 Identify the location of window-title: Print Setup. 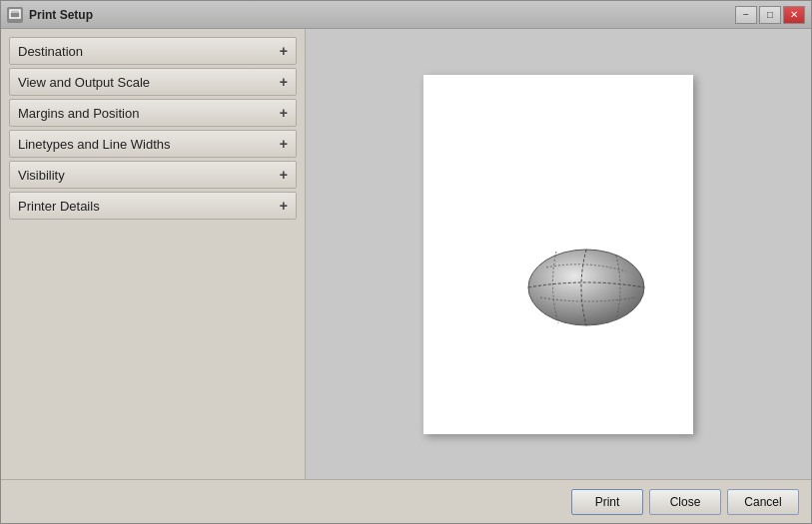
(382, 15).